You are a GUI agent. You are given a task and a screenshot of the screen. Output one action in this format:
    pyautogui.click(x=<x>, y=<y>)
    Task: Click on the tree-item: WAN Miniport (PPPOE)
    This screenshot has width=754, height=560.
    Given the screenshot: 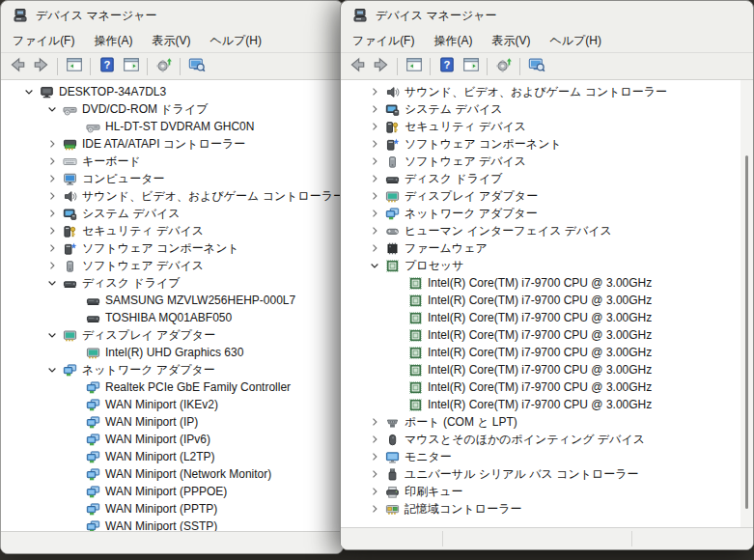 What is the action you would take?
    pyautogui.click(x=172, y=491)
    